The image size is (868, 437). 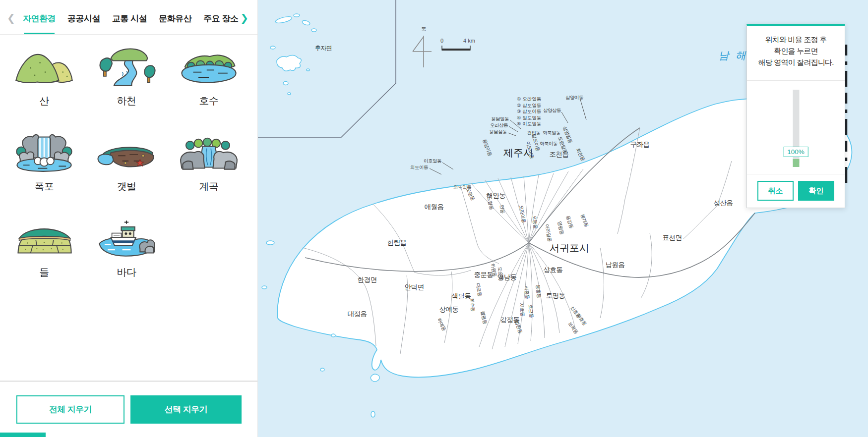 I want to click on chevron-right-icon: ❯, so click(x=244, y=18).